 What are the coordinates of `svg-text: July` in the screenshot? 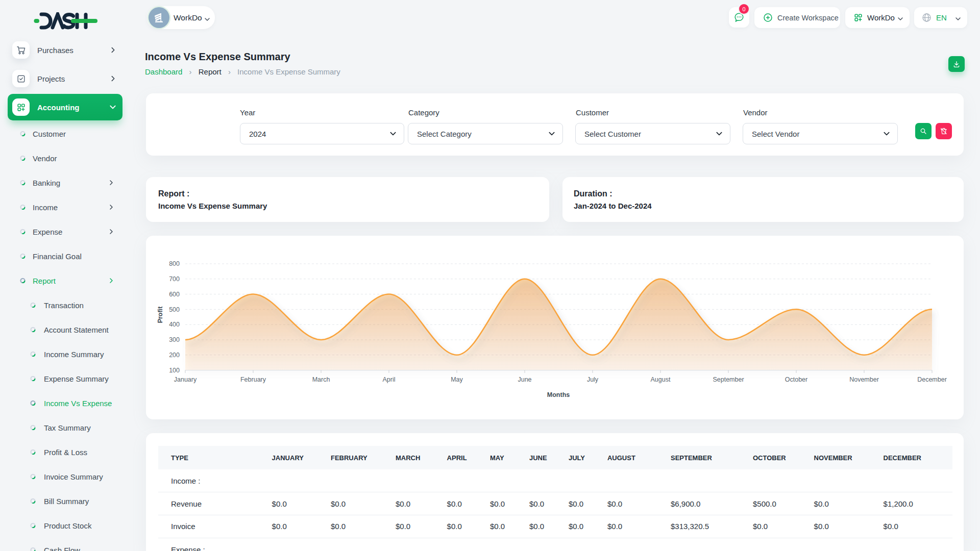 It's located at (593, 380).